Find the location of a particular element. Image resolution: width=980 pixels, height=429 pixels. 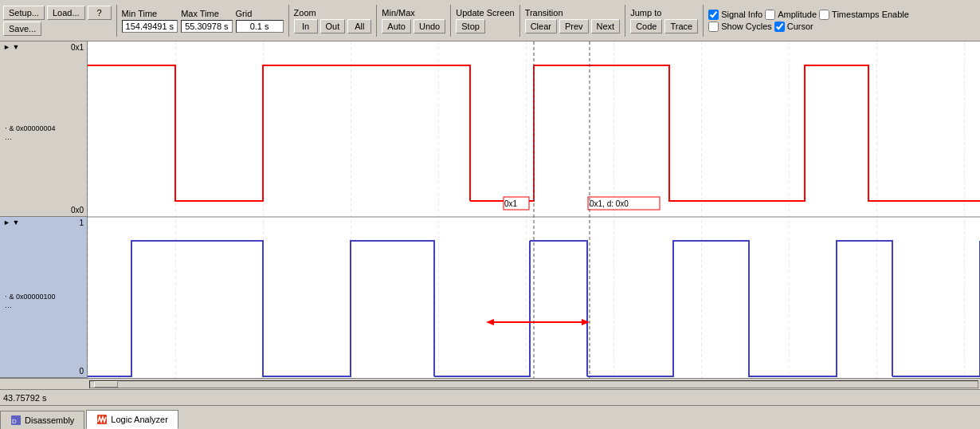

logic-analyzer-icon is located at coordinates (102, 419).